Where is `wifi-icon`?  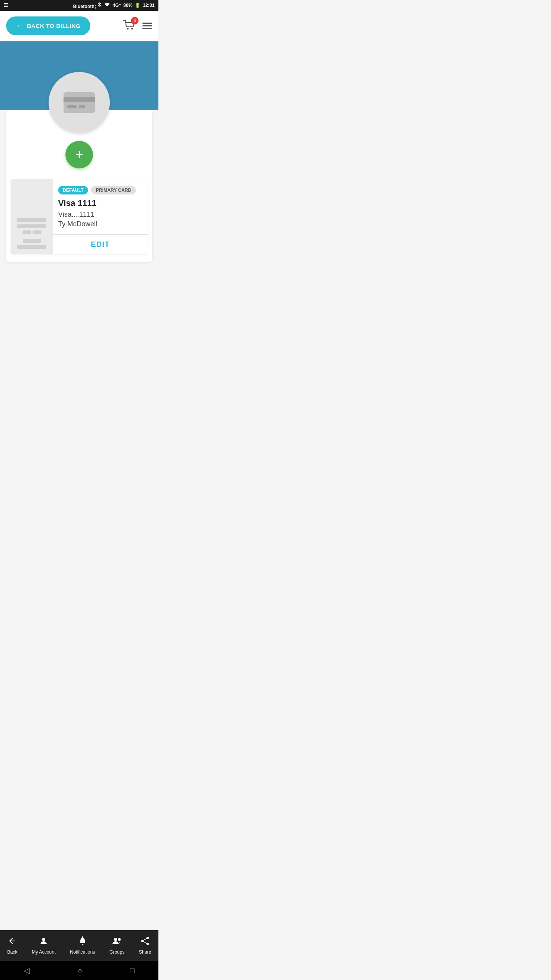 wifi-icon is located at coordinates (107, 5).